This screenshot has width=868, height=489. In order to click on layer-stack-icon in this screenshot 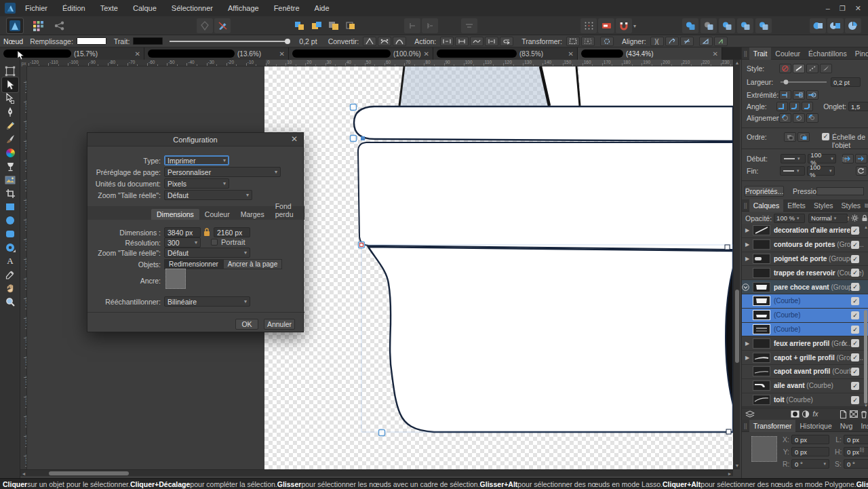, I will do `click(750, 414)`.